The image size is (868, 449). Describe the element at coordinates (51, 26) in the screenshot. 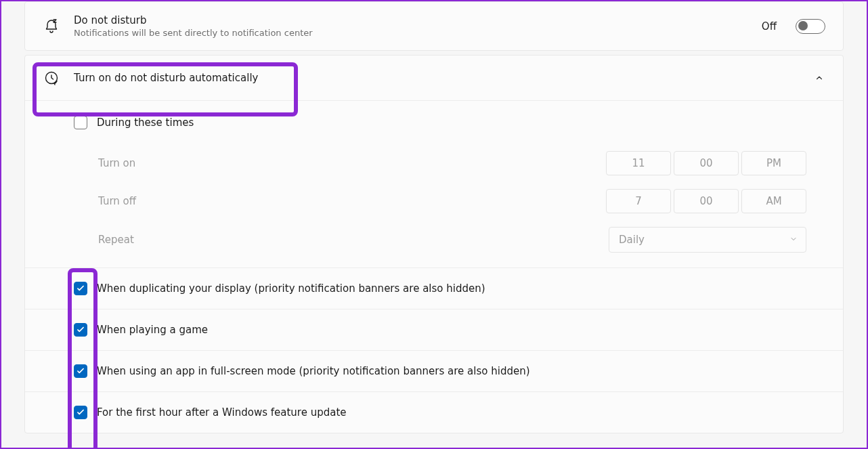

I see `bell-snooze-icon` at that location.